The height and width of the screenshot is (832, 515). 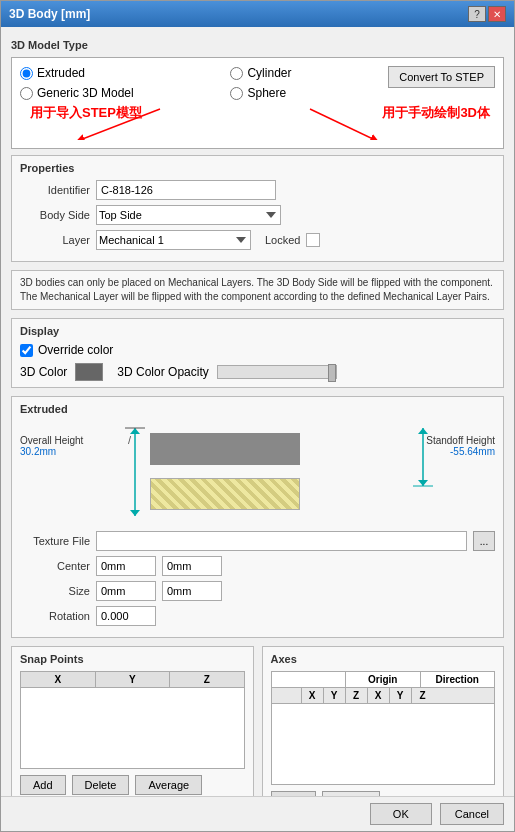 I want to click on layer-label: Layer, so click(x=55, y=240).